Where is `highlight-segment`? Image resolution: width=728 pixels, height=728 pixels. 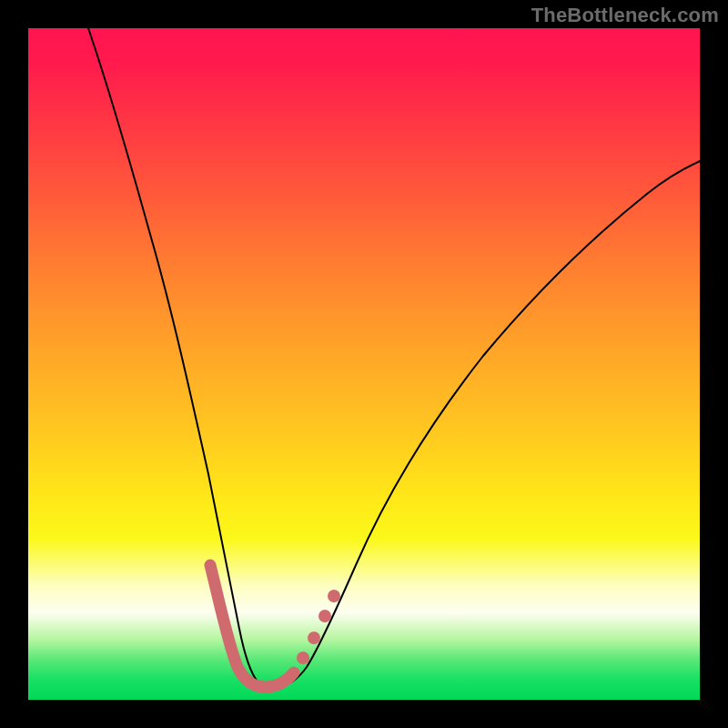
highlight-segment is located at coordinates (252, 626).